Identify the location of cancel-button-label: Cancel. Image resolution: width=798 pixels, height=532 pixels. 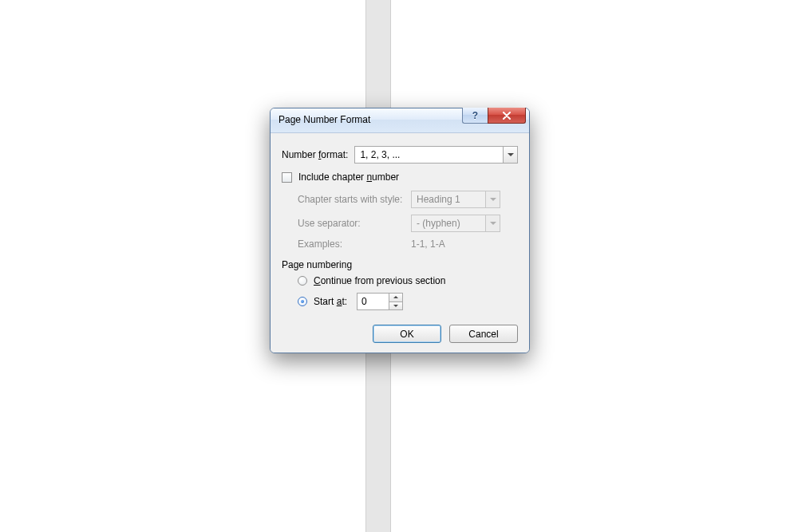
(484, 334).